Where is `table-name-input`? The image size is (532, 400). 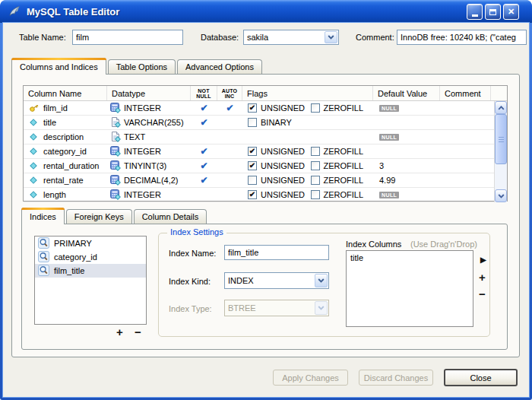
table-name-input is located at coordinates (128, 37).